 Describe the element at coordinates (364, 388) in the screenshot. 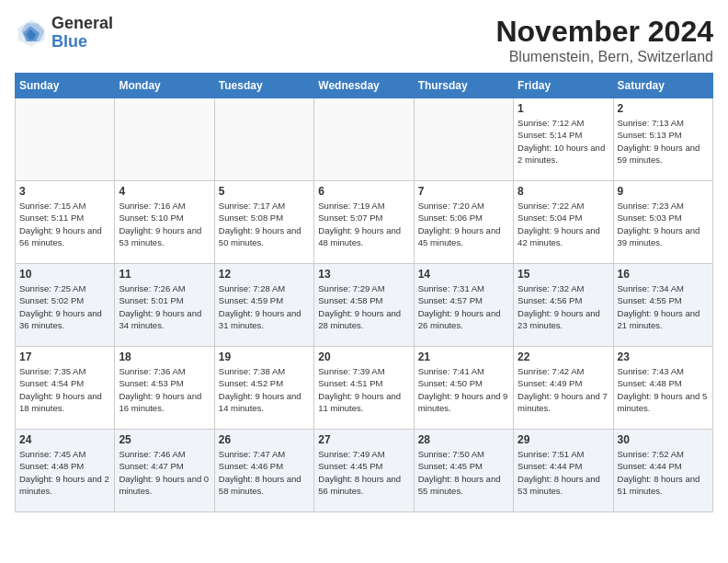

I see `calendar-week-4: 17Sunrise: 7:35 AM Sunset: 4:54 PM Dayli…` at that location.